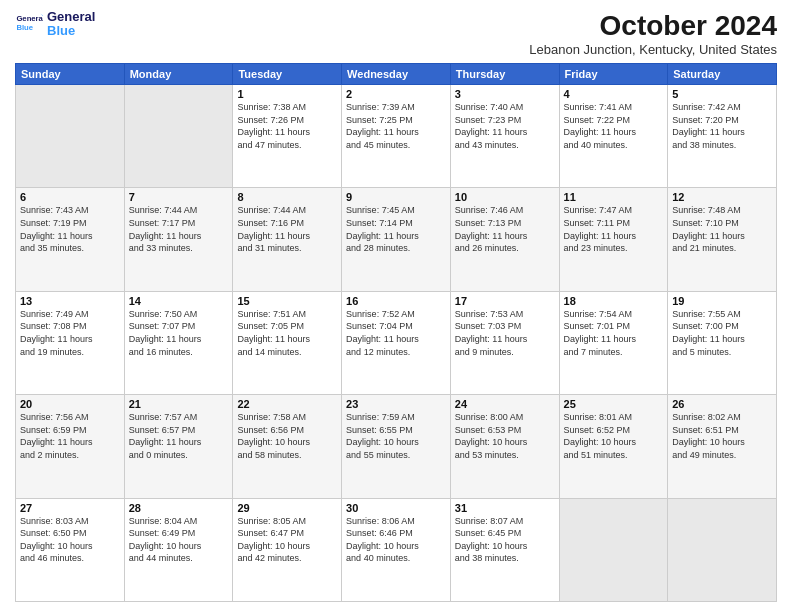 The image size is (792, 612). What do you see at coordinates (178, 446) in the screenshot?
I see `calendar-day-cell: 21Sunrise: 7:57 AM Sunset: 6:57 PM Dayli…` at bounding box center [178, 446].